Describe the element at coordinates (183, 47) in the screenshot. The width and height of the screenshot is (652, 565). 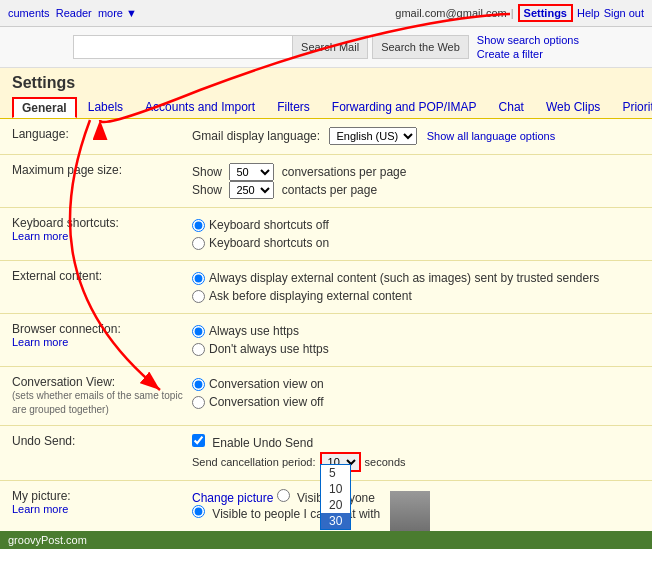
I see `search-input` at that location.